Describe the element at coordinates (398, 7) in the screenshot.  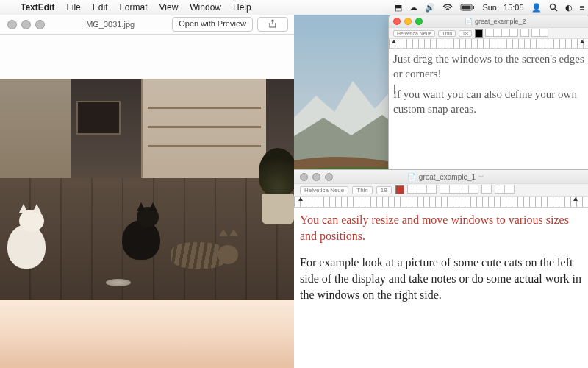
I see `dropbox-icon: ⬒` at that location.